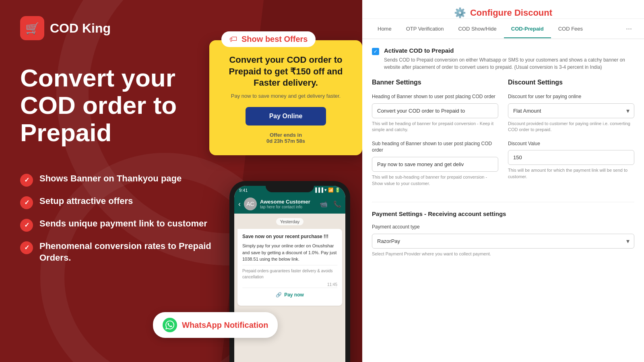 The width and height of the screenshot is (644, 362). Describe the element at coordinates (425, 29) in the screenshot. I see `tab-otp: OTP Verification` at that location.